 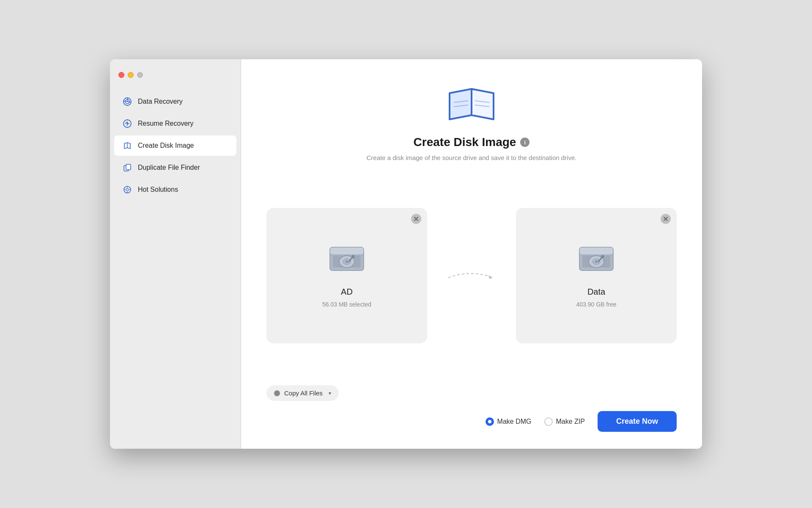 What do you see at coordinates (131, 75) in the screenshot?
I see `minimize-button` at bounding box center [131, 75].